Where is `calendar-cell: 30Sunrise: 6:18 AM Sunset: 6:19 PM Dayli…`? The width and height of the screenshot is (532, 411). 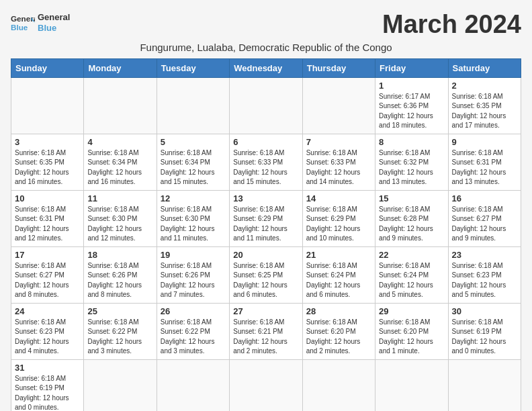 calendar-cell: 30Sunrise: 6:18 AM Sunset: 6:19 PM Dayli… is located at coordinates (484, 331).